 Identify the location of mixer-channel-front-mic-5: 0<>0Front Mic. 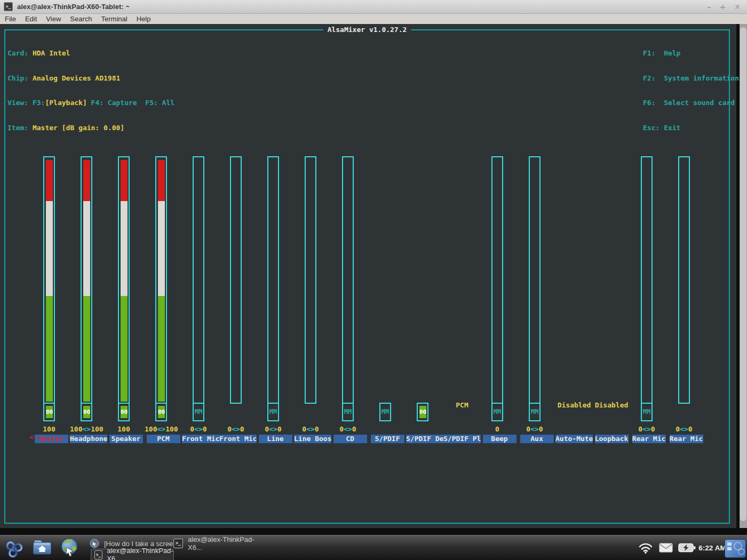
(238, 300).